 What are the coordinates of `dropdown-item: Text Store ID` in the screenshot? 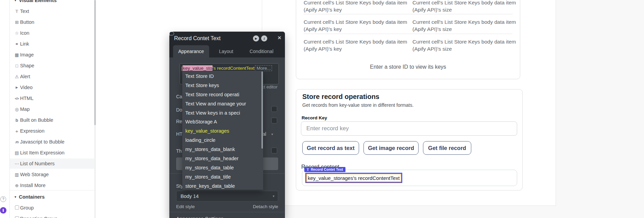 It's located at (223, 76).